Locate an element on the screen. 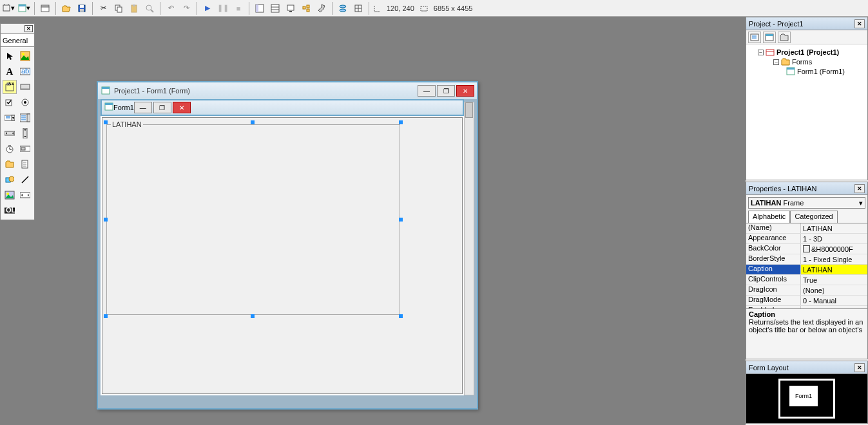 This screenshot has width=868, height=425. property-row-dragmode: DragMode0 - Manual is located at coordinates (807, 301).